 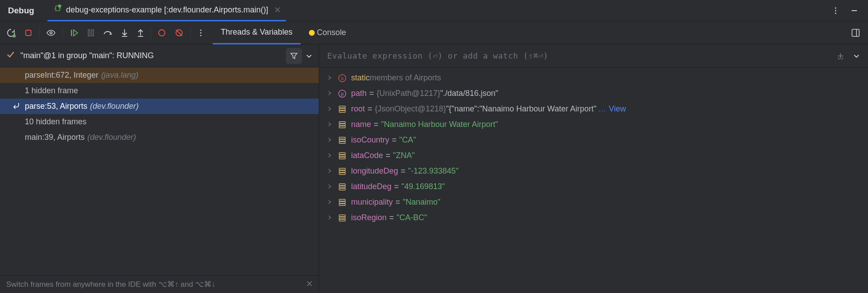 I want to click on variable-value: "Nanaimo Harbour Water Airport", so click(x=440, y=124).